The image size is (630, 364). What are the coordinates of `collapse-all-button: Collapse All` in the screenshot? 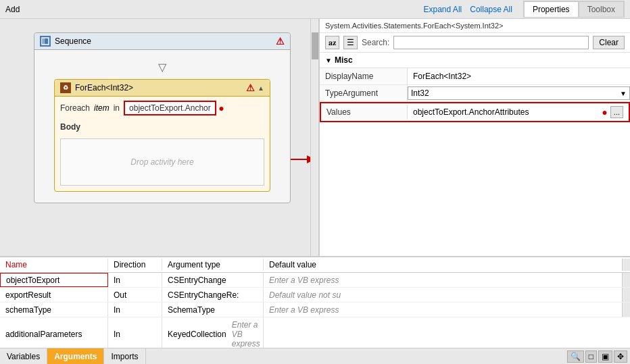 It's located at (491, 9).